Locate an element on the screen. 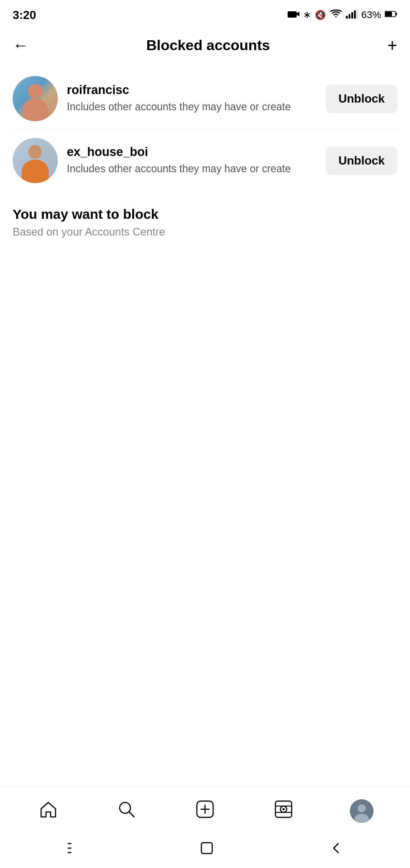  bottom-navigation is located at coordinates (205, 827).